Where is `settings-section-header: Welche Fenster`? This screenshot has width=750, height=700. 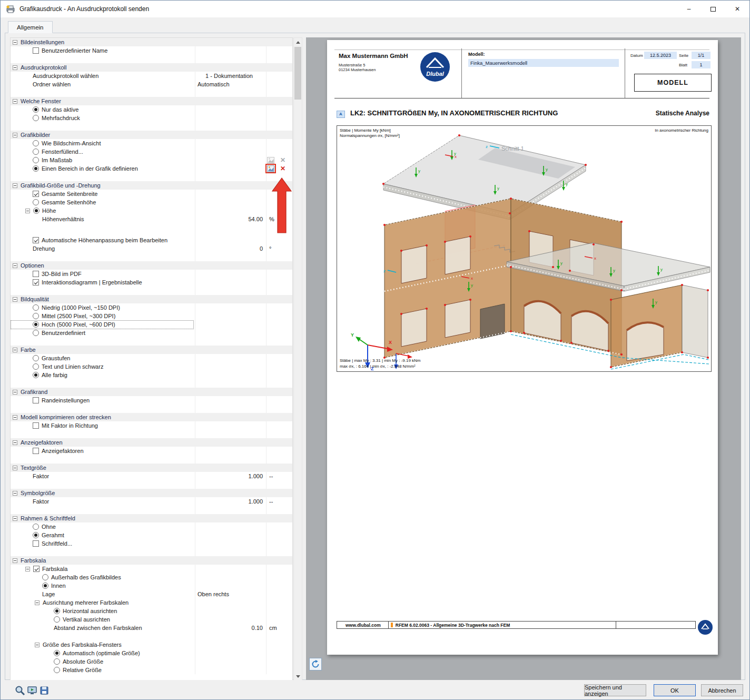
settings-section-header: Welche Fenster is located at coordinates (152, 101).